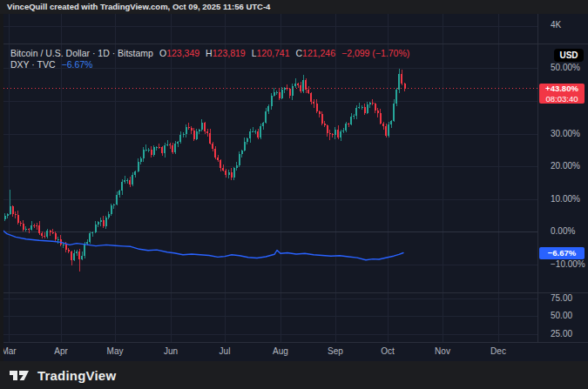 This screenshot has width=588, height=389. I want to click on brand-name: TradingView, so click(77, 376).